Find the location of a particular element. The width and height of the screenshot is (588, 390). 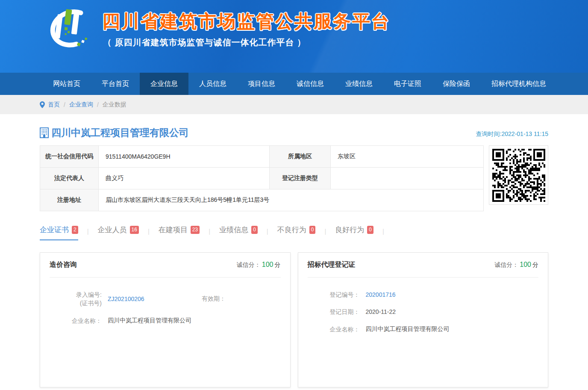

table-row: 注册地址 眉山市东坡区眉州大道东三段天天向上186号5幢1单元11层3号 is located at coordinates (262, 200).